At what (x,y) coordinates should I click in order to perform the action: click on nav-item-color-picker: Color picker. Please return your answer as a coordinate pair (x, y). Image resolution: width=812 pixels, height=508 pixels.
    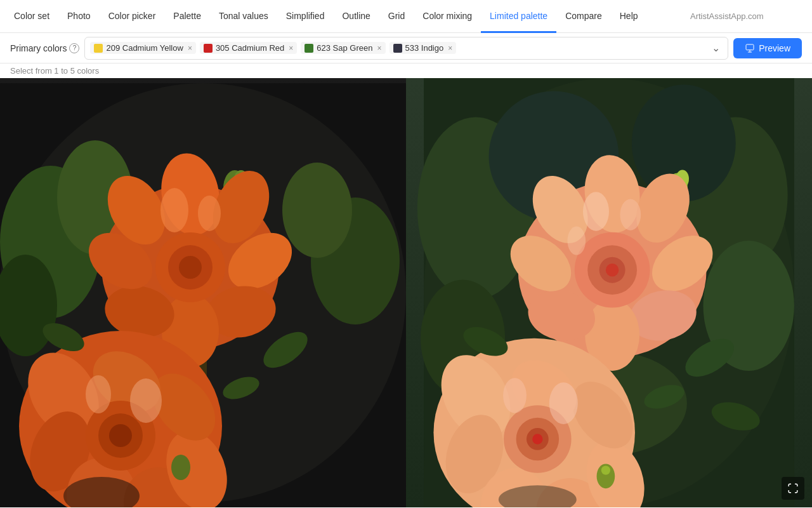
    Looking at the image, I should click on (132, 17).